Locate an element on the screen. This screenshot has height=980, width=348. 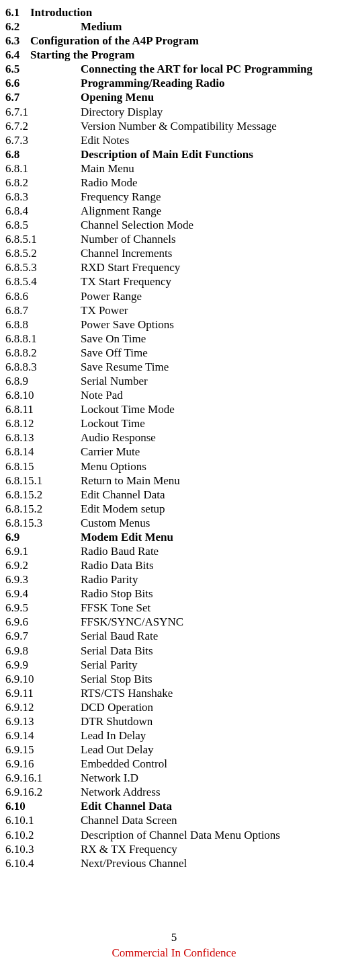
toc-entry-title: RX & TX Frequency is located at coordinates (129, 849).